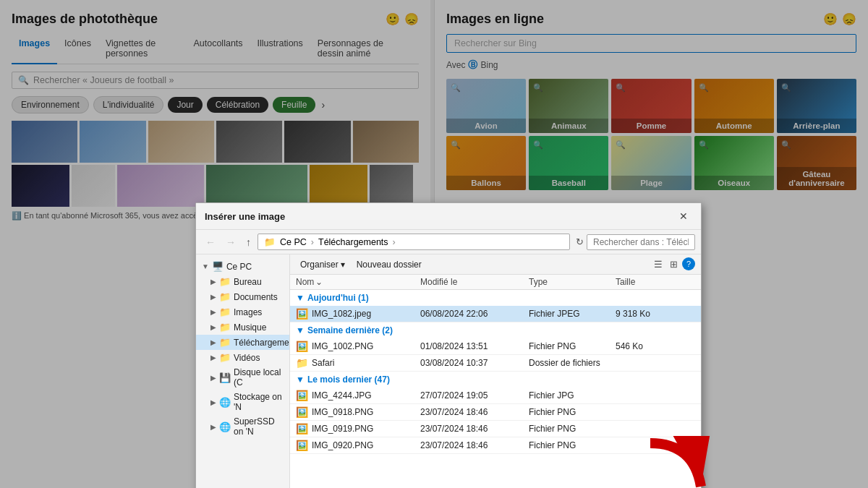  I want to click on sidebar-item-documents: ▶ 📁 Documents, so click(243, 296).